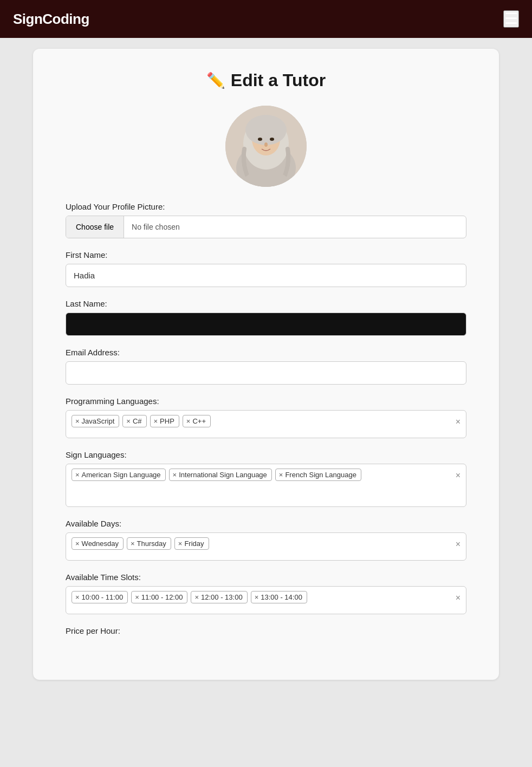 The width and height of the screenshot is (532, 767). Describe the element at coordinates (266, 207) in the screenshot. I see `upload-label: Upload Your Profile Picture:` at that location.